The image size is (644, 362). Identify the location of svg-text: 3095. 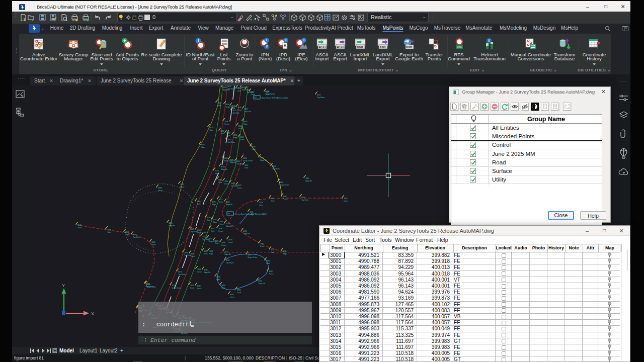
(186, 253).